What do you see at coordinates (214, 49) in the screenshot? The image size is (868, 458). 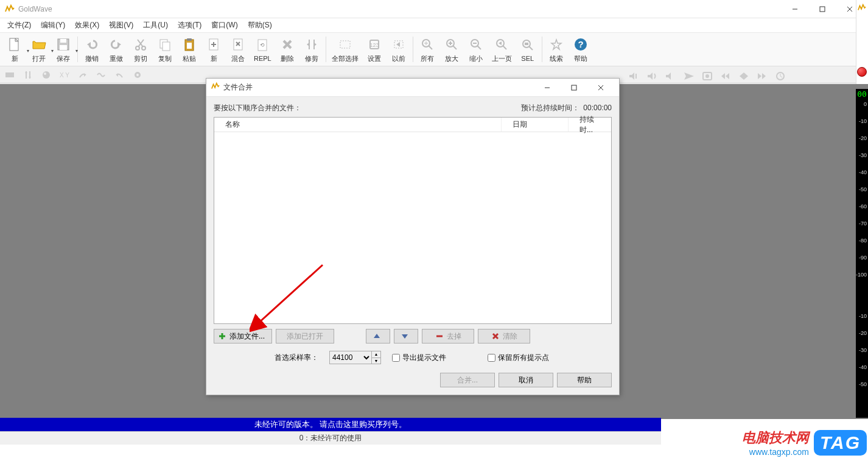 I see `tool-paste-new: 新` at bounding box center [214, 49].